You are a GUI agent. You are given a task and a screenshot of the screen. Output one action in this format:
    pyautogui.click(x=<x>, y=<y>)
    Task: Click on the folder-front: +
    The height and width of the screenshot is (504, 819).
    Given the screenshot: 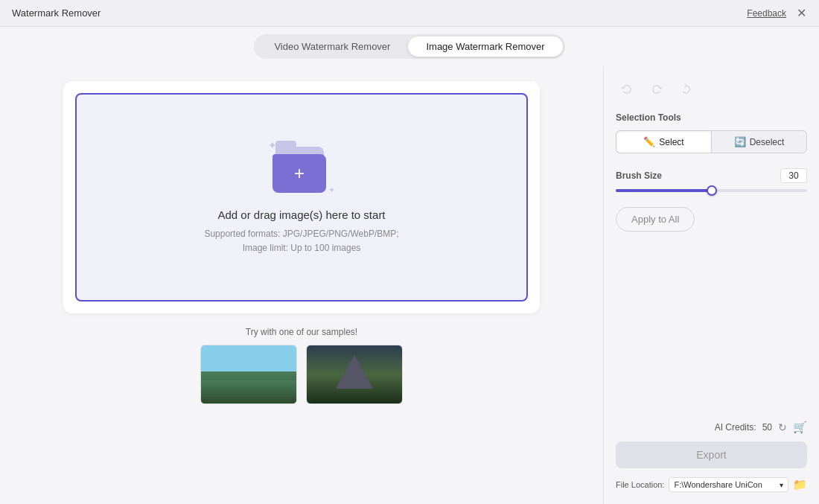 What is the action you would take?
    pyautogui.click(x=299, y=173)
    